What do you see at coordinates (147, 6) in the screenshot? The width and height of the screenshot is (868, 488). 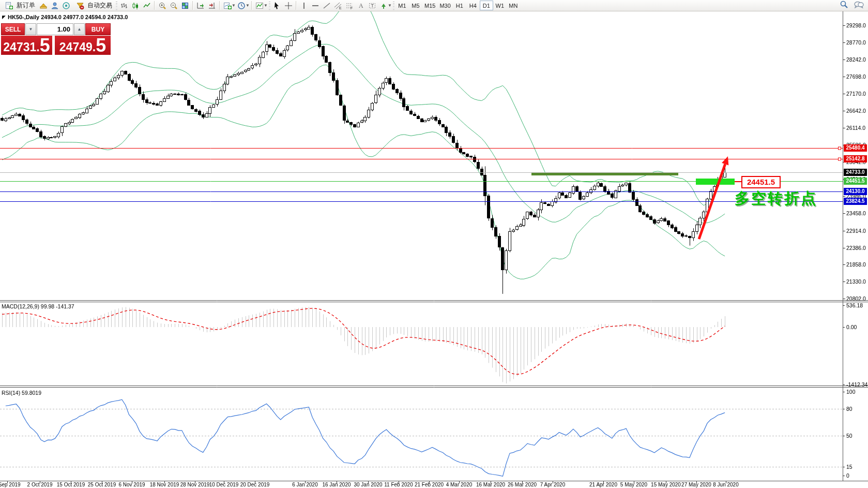 I see `chart-line-icon` at bounding box center [147, 6].